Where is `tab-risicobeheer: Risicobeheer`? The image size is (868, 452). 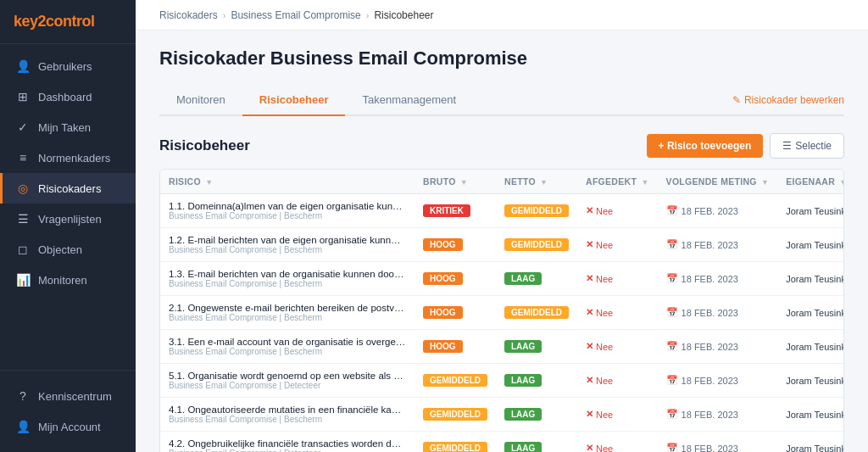 tab-risicobeheer: Risicobeheer is located at coordinates (294, 100).